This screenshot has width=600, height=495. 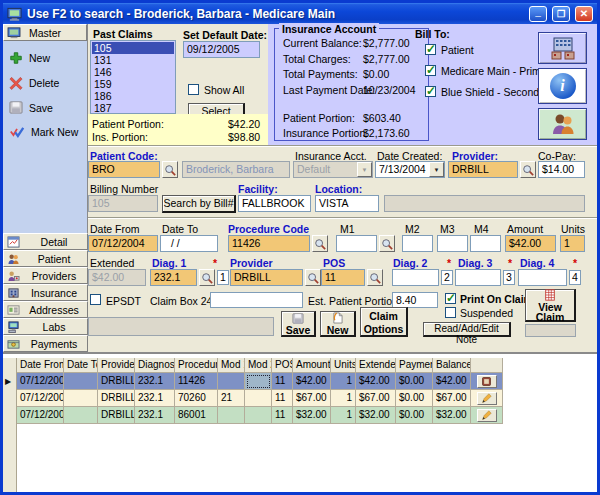 I want to click on info-button: i, so click(x=562, y=86).